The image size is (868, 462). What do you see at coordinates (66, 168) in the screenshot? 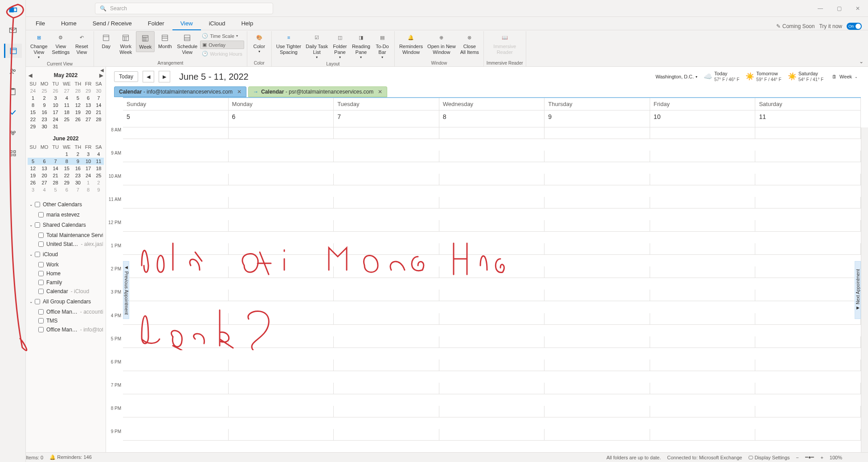
I see `mini-cal-week: 12131415161718` at bounding box center [66, 168].